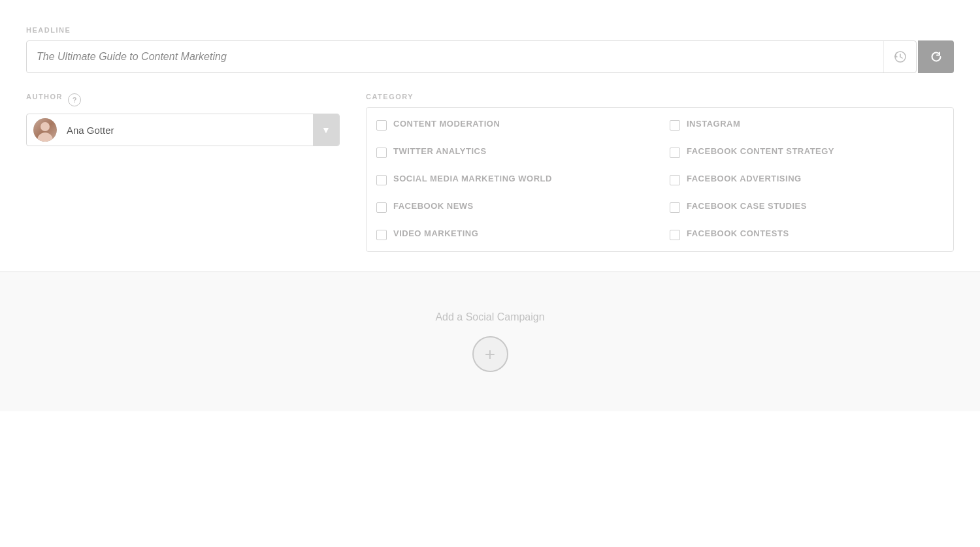 Image resolution: width=980 pixels, height=547 pixels. Describe the element at coordinates (675, 180) in the screenshot. I see `category-checkbox-facebook-advertising` at that location.